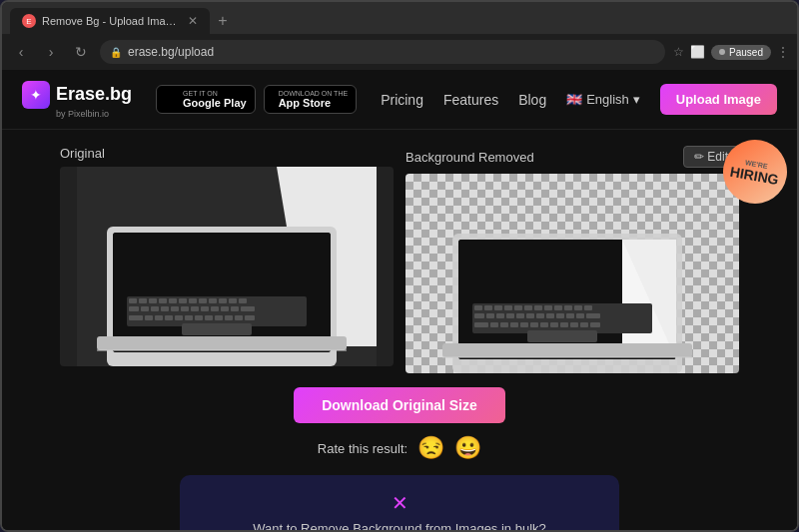 Image resolution: width=799 pixels, height=532 pixels. I want to click on address-right-controls: ☆ ⬜ Paused ⋮, so click(731, 52).